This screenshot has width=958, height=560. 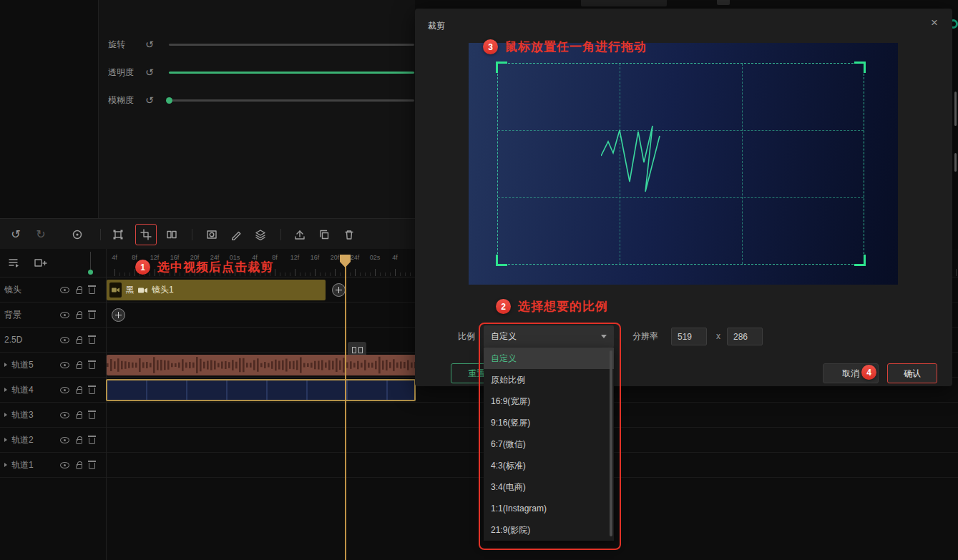 What do you see at coordinates (292, 73) in the screenshot?
I see `opacity-slider` at bounding box center [292, 73].